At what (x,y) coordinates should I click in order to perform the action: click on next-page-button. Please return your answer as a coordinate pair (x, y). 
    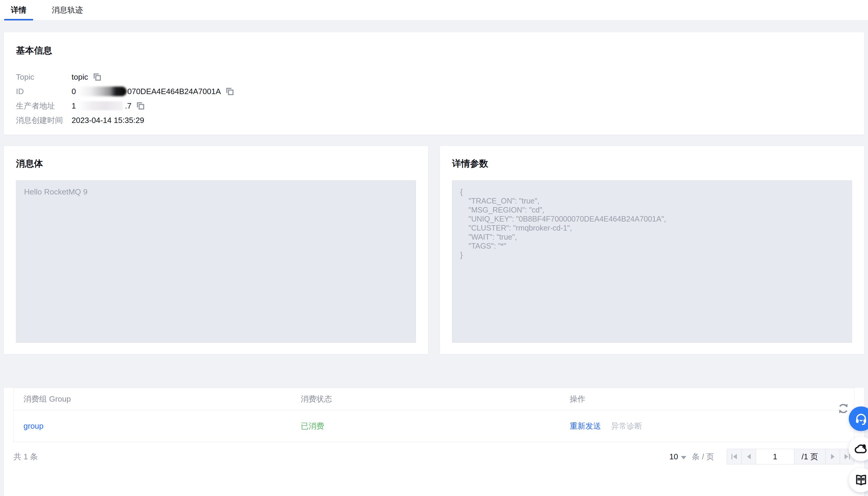
    Looking at the image, I should click on (833, 456).